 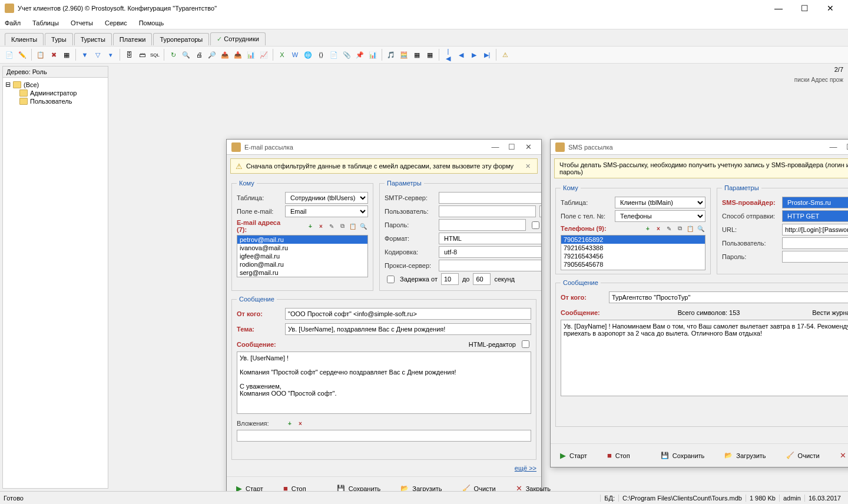 I want to click on sms-method-select: HTTP GET, so click(x=815, y=216).